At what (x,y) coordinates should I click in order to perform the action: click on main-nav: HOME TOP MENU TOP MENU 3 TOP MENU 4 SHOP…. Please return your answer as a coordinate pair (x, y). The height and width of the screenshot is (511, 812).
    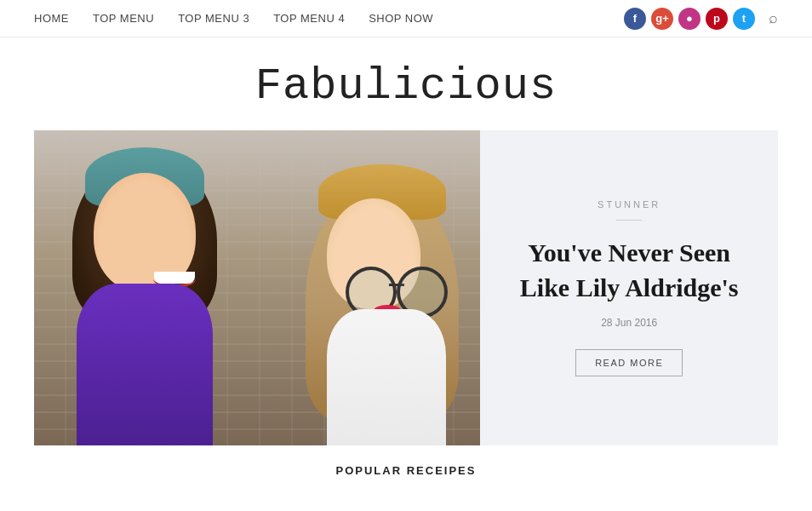
    Looking at the image, I should click on (406, 19).